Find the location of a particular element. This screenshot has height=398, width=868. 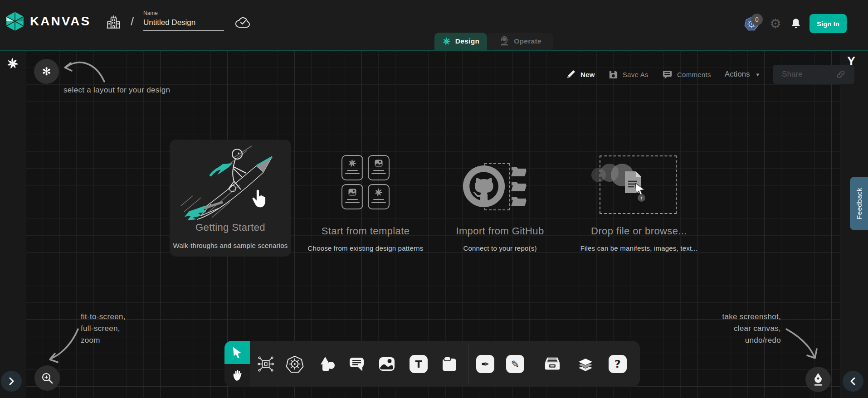

operate-tab-label: Operate is located at coordinates (528, 41).